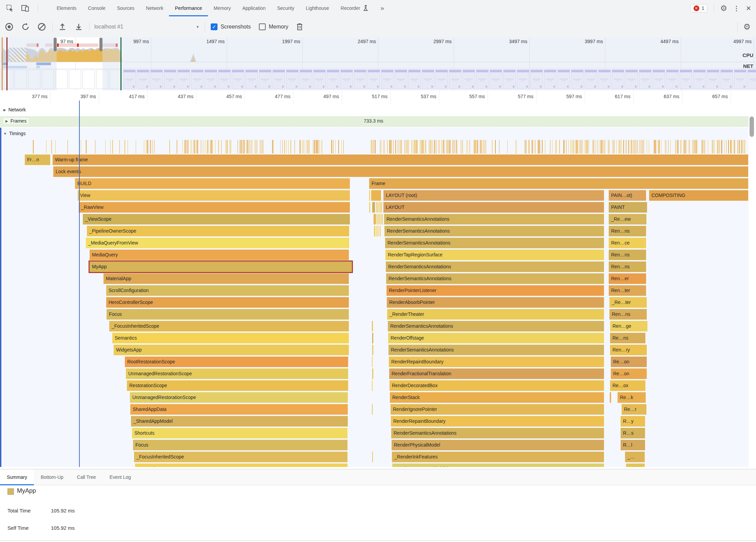 Image resolution: width=756 pixels, height=542 pixels. Describe the element at coordinates (497, 374) in the screenshot. I see `flame-event-renderfractionaltranslation: RenderFractionalTranslation` at that location.